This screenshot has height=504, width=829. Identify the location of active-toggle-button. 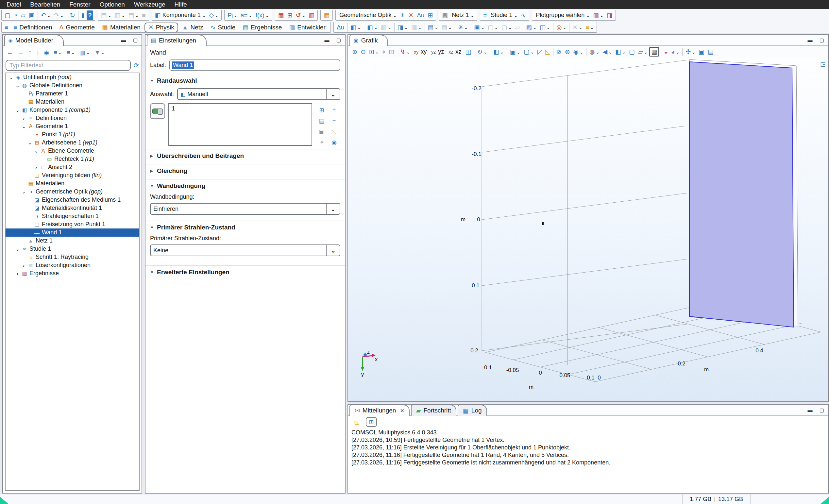
(157, 111).